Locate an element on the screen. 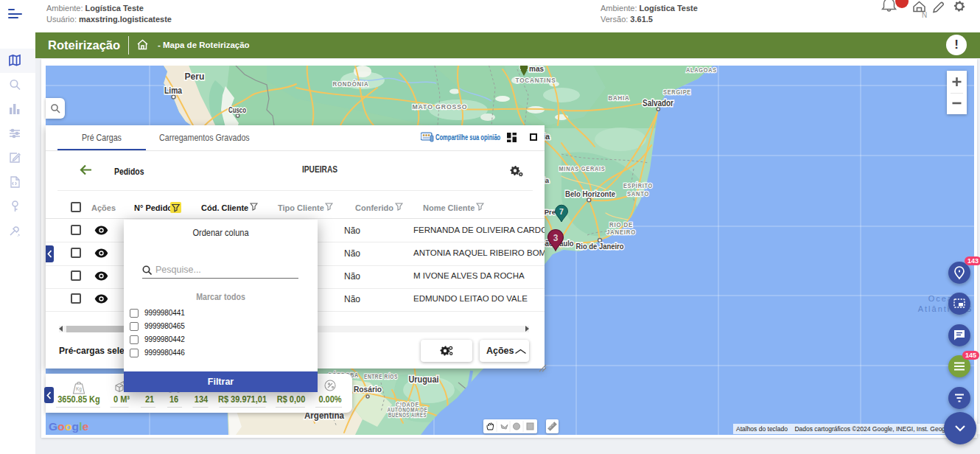 The width and height of the screenshot is (980, 454). svg-text: JANEIRO is located at coordinates (621, 231).